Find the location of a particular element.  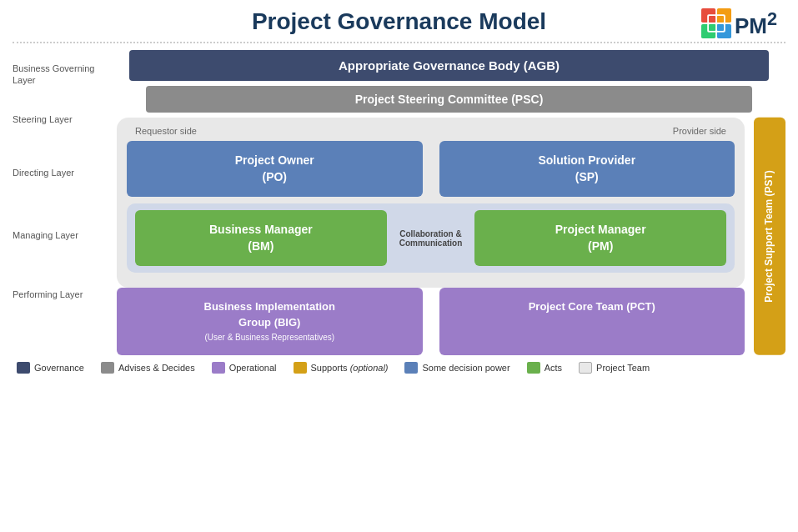

managing-row: Business Manager (BM) Collaboration & Co… is located at coordinates (430, 238).